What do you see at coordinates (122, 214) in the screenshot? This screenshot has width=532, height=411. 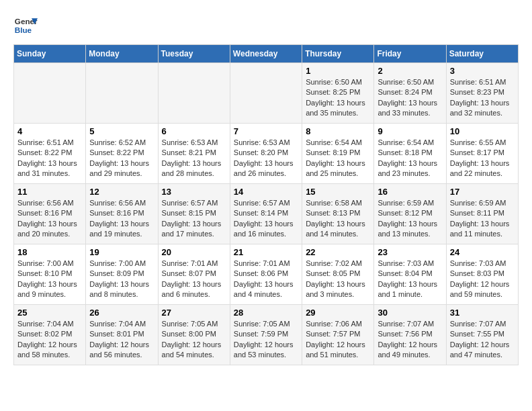 I see `calendar-cell: 12Sunrise: 6:56 AM Sunset: 8:16 PM Dayli…` at bounding box center [122, 214].